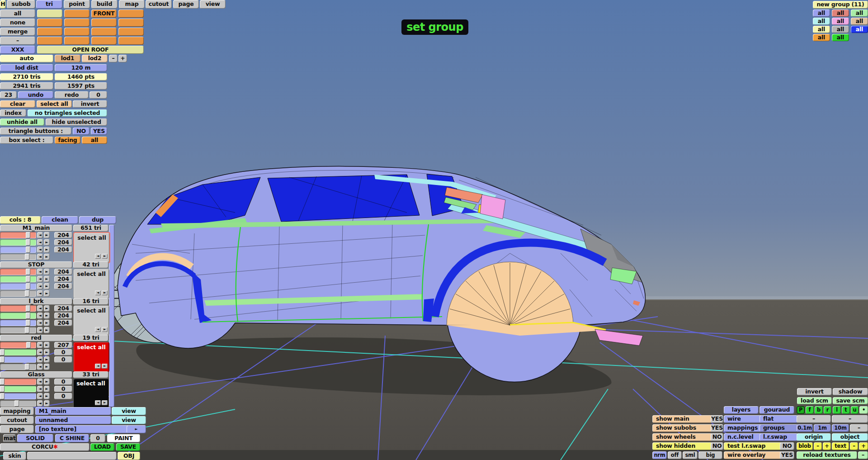 The image size is (868, 460). I want to click on show-main-label: show main, so click(683, 419).